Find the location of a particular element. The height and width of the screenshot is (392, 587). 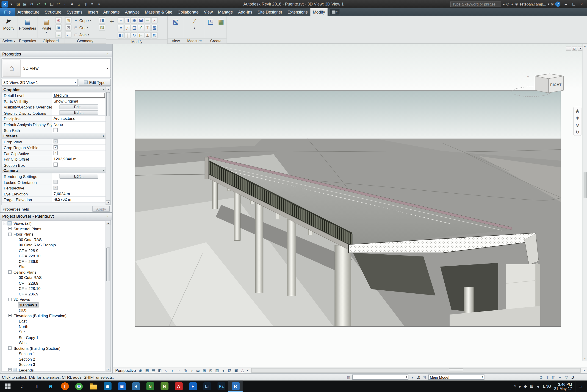

delete-tool-icon: × is located at coordinates (154, 20).